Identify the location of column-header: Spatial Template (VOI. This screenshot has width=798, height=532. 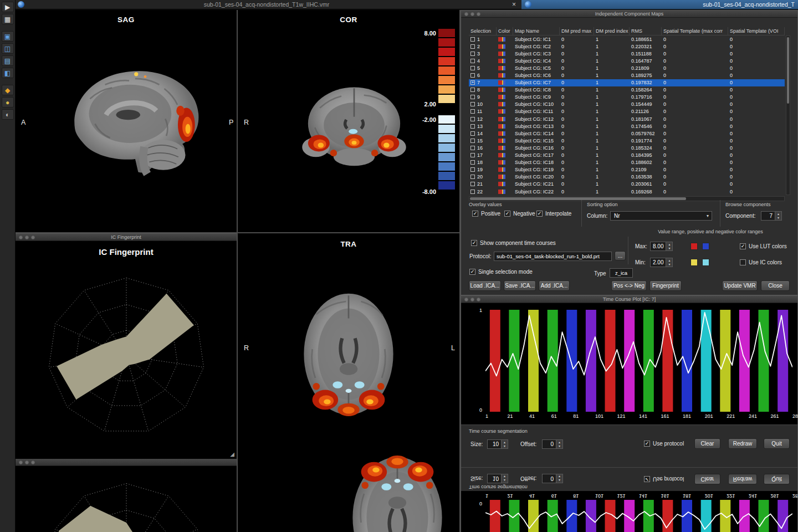
(756, 31).